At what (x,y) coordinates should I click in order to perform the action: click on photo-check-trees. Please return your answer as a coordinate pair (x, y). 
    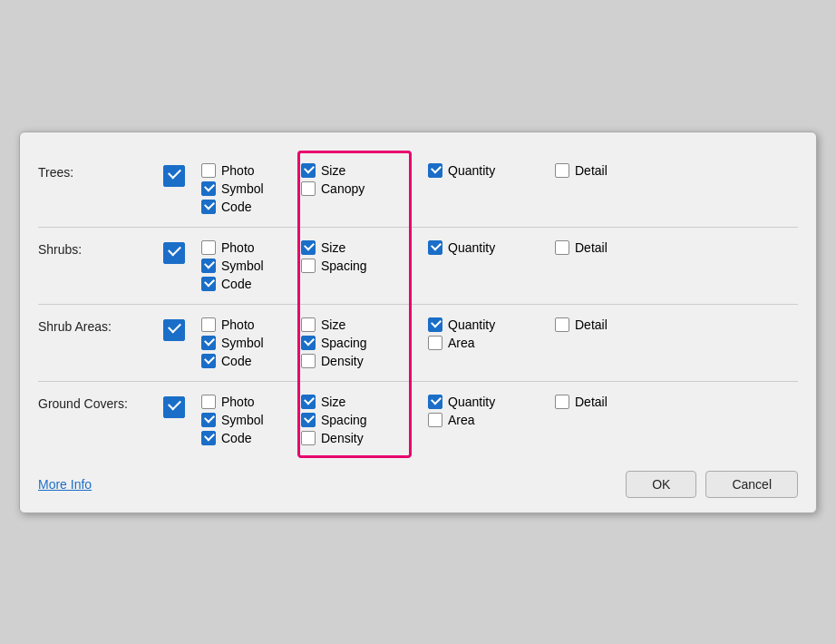
    Looking at the image, I should click on (209, 171).